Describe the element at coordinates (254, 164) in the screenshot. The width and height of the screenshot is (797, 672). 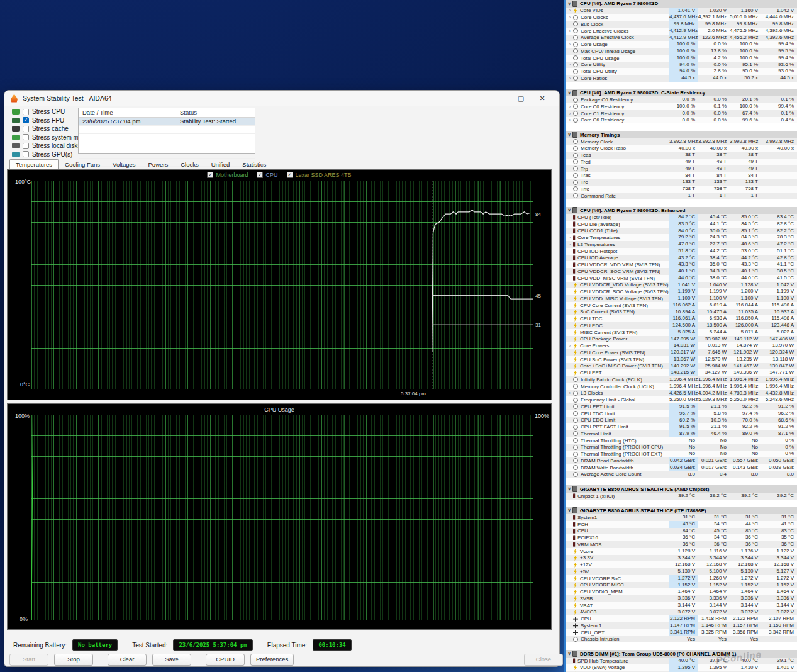
I see `tab-statistics: Statistics` at that location.